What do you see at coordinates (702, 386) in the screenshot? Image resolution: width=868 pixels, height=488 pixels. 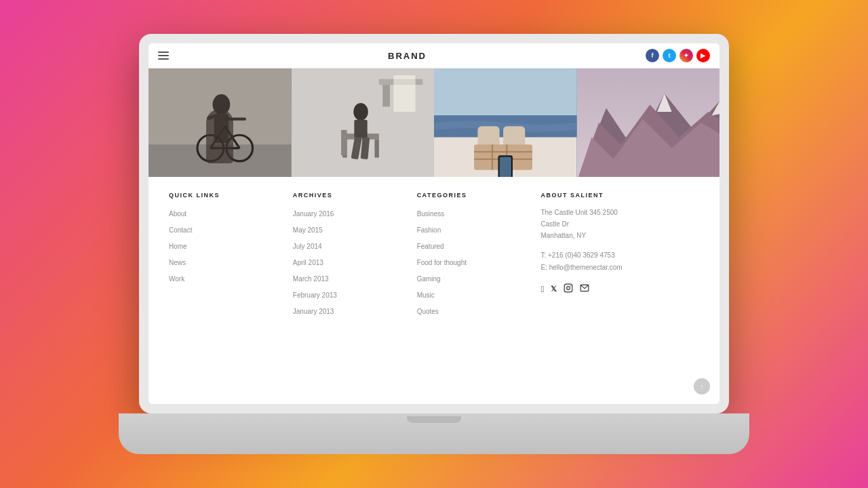 I see `scroll-top-icon: ↑` at bounding box center [702, 386].